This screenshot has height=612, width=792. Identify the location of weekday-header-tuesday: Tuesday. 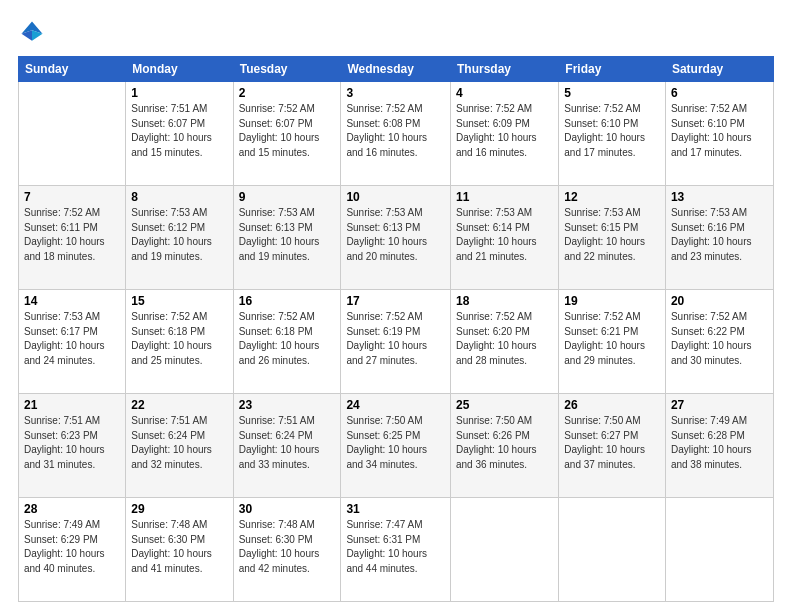
(287, 70).